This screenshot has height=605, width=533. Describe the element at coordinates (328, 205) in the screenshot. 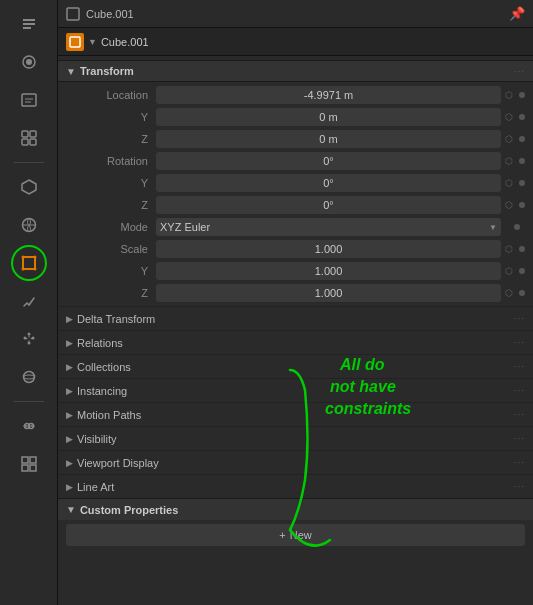

I see `rotation-z-input: 0°` at that location.